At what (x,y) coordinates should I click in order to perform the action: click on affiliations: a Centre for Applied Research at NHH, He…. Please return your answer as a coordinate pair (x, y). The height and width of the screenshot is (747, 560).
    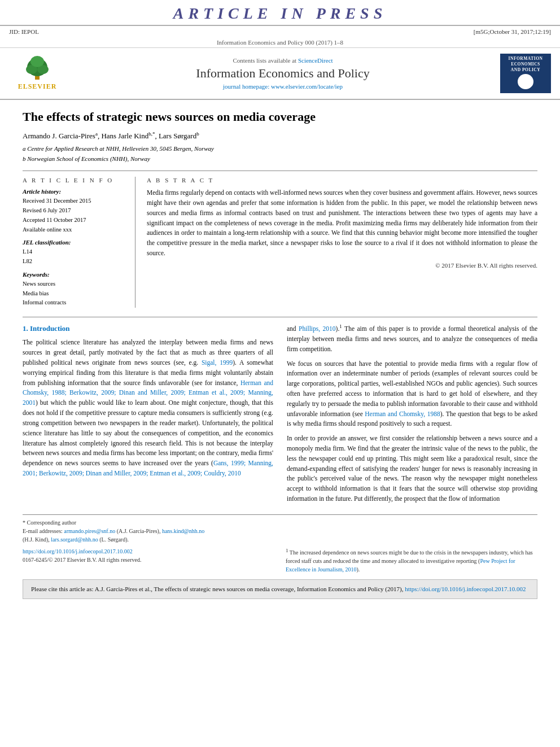
    Looking at the image, I should click on (280, 154).